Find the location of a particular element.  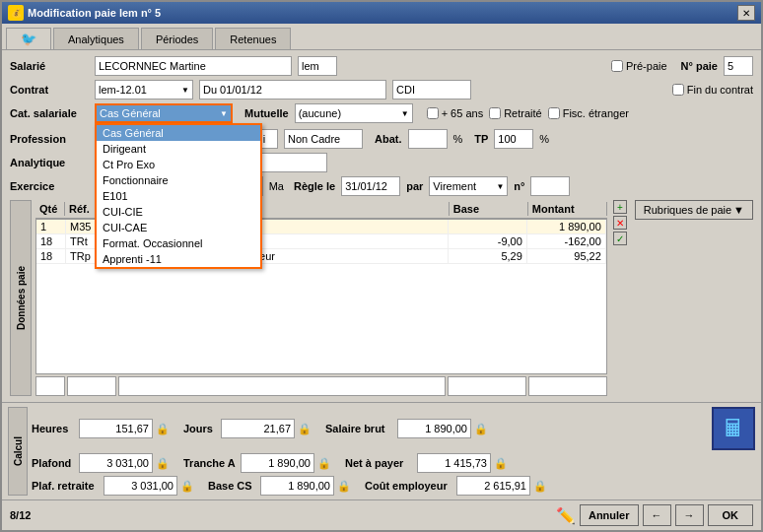

data-sidebar: Données paie is located at coordinates (21, 298).